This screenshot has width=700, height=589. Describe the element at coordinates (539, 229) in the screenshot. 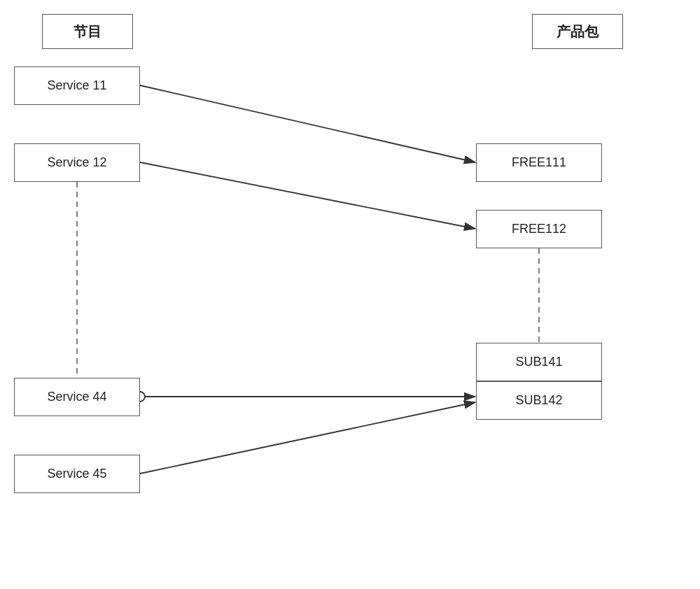

I see `node-free112: FREE112` at that location.